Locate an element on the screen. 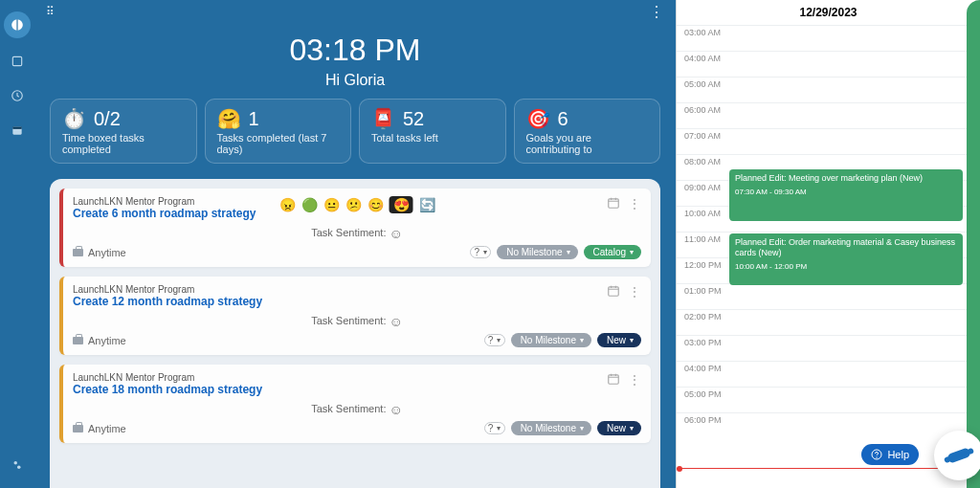 The image size is (980, 488). stat-label: Time boxed tasks completed is located at coordinates (123, 144).